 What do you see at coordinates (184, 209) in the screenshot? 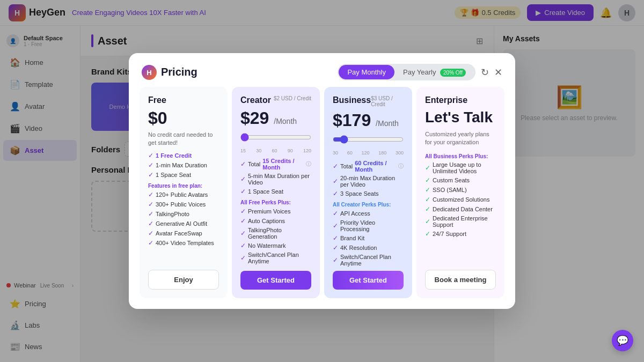
I see `plan-free-features: ✓ 1 Free Credit ✓ 1-min Max Duration ✓ 1…` at bounding box center [184, 209].